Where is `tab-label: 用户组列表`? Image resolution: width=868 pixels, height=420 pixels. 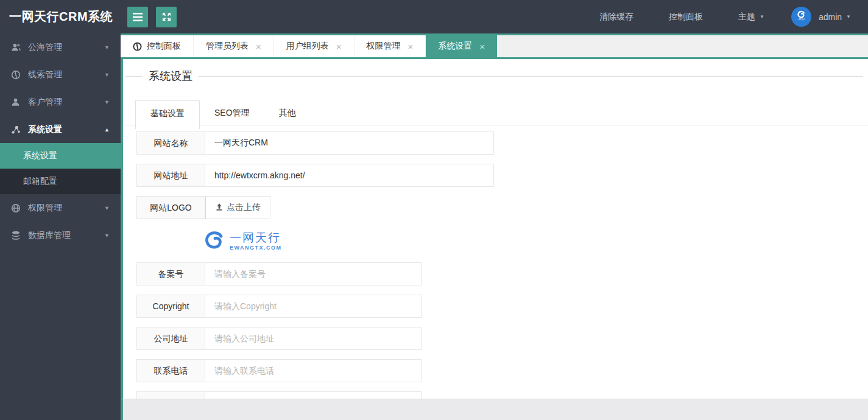 tab-label: 用户组列表 is located at coordinates (308, 46).